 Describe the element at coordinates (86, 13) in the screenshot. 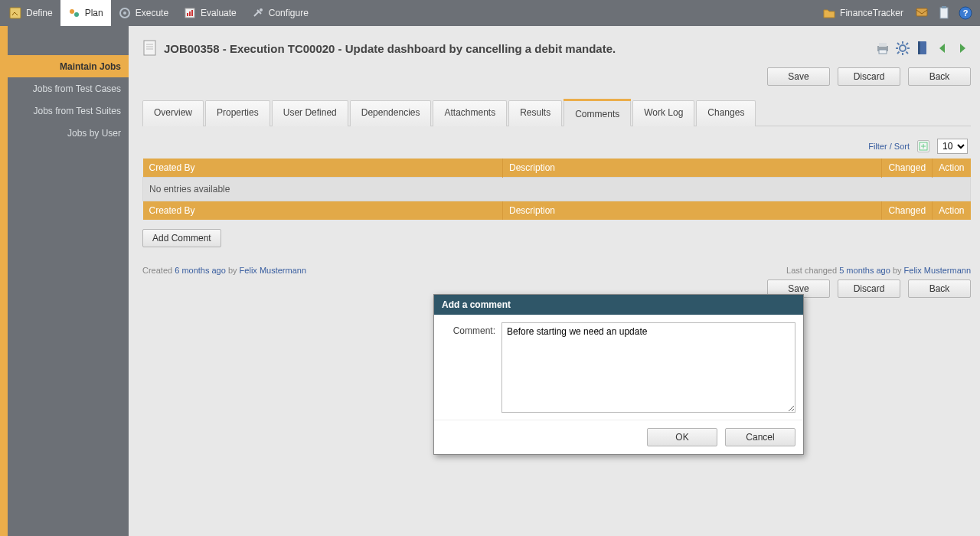

I see `topnav-plan: Plan` at that location.